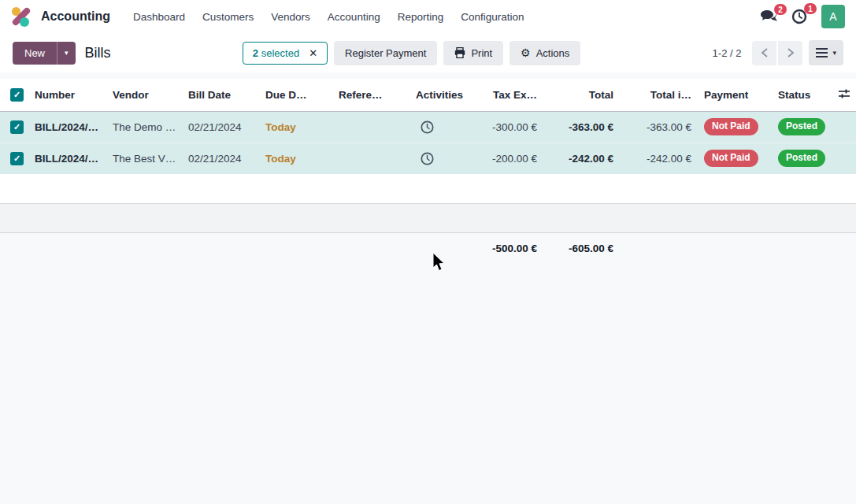 Image resolution: width=856 pixels, height=504 pixels. What do you see at coordinates (791, 53) in the screenshot?
I see `chevron-right-icon` at bounding box center [791, 53].